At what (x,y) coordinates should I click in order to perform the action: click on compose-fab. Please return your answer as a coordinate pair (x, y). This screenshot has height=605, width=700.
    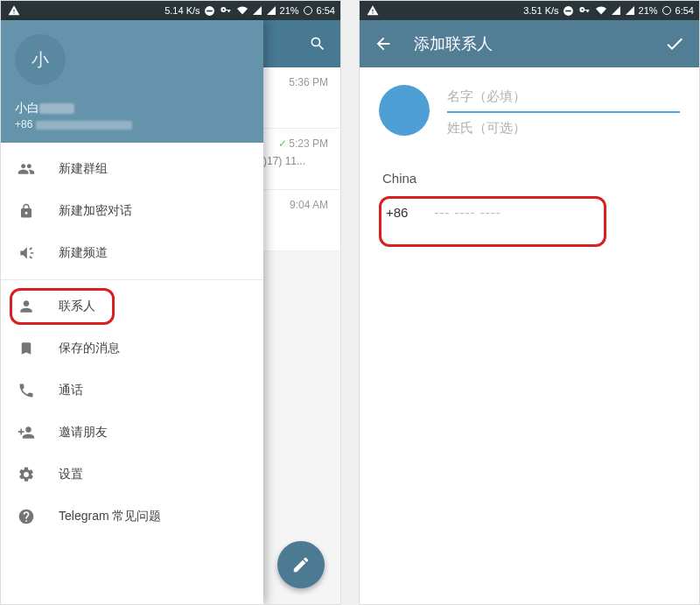
    Looking at the image, I should click on (301, 565).